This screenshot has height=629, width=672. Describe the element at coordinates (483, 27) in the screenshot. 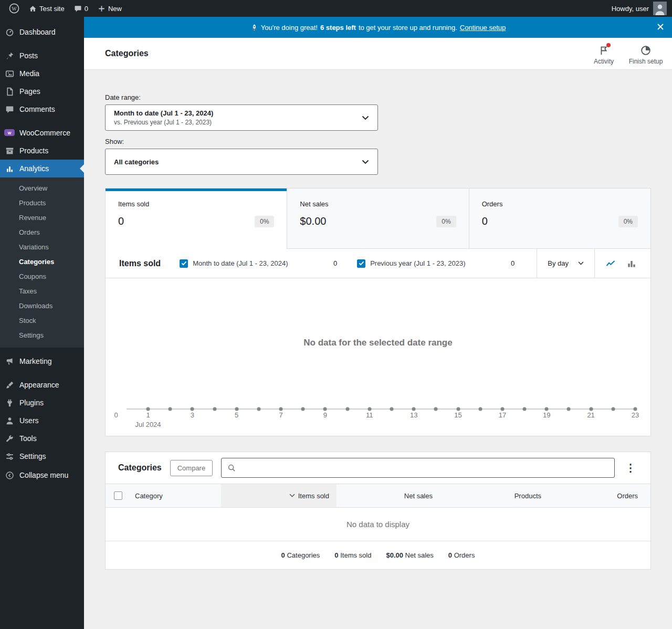

I see `continue-setup-link: Continue setup` at that location.